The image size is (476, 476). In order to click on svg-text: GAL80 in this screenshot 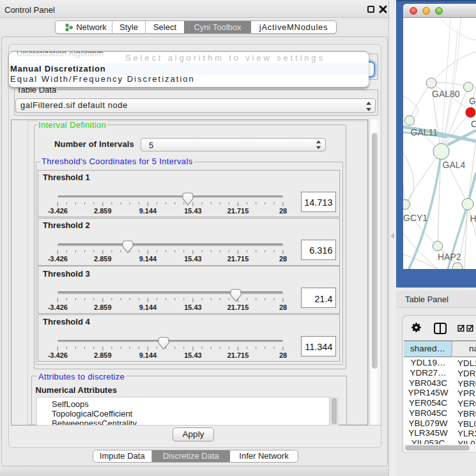, I will do `click(446, 94)`.